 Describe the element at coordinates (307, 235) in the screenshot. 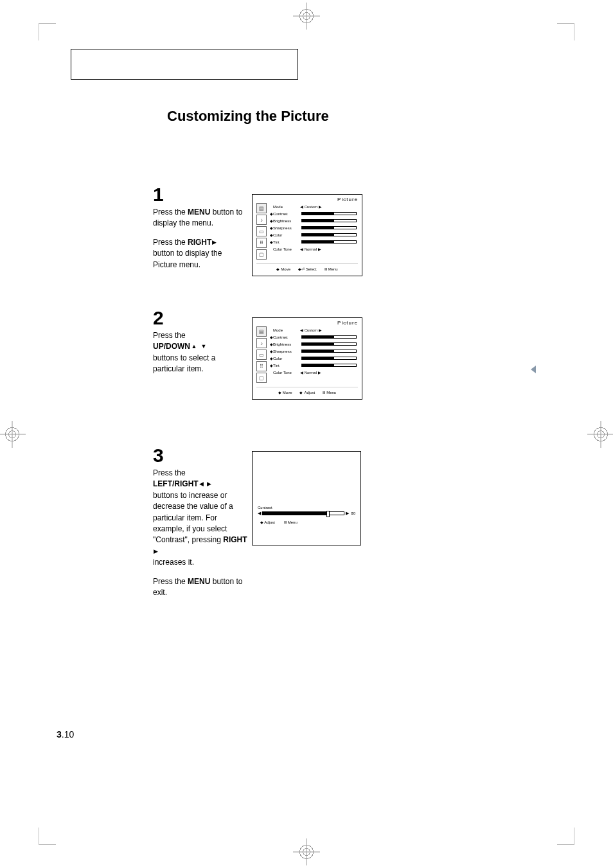

I see `osd-screenshot-1: Picture ▤ ♪ ▭ ⠿ ▢ Mode◀ Custom ▶ ◆Contra…` at that location.